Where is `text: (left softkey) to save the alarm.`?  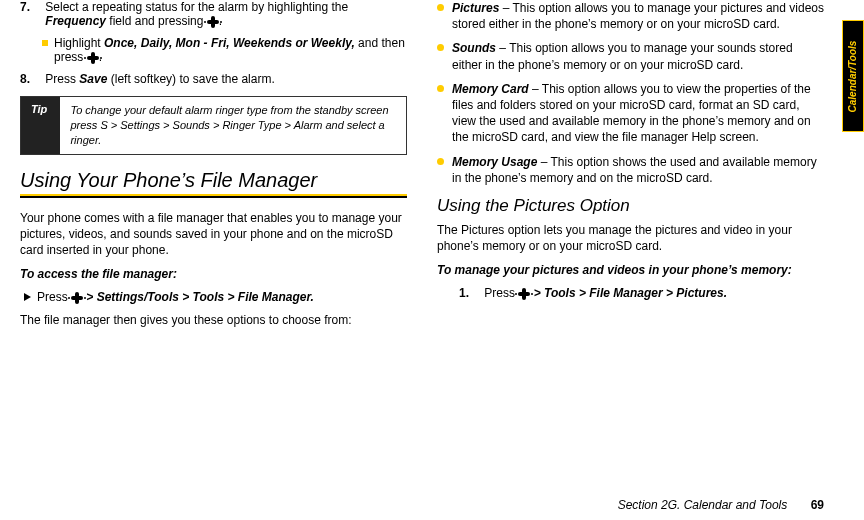
text: (left softkey) to save the alarm. is located at coordinates (190, 79).